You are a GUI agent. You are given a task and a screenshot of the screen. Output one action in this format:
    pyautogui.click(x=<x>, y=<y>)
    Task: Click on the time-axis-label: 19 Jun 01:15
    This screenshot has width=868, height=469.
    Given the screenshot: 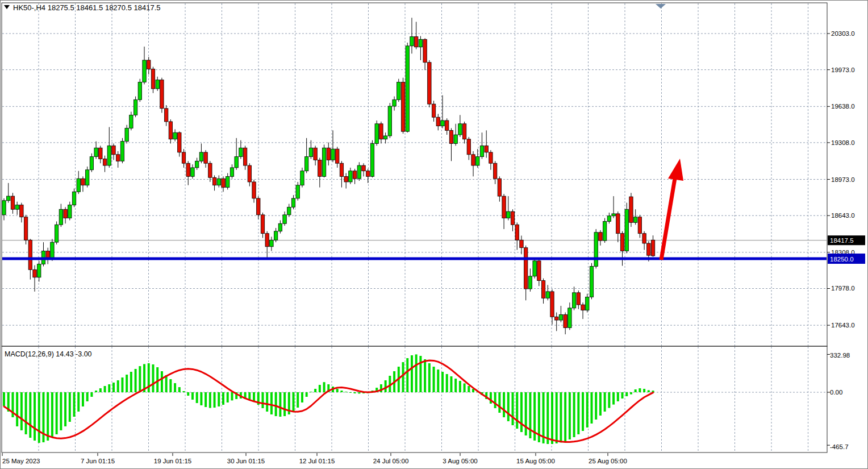 What is the action you would take?
    pyautogui.click(x=173, y=461)
    